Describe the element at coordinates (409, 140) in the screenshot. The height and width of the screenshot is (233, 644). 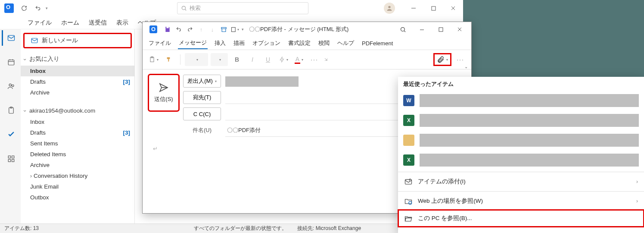
I see `generic-file-icon` at that location.